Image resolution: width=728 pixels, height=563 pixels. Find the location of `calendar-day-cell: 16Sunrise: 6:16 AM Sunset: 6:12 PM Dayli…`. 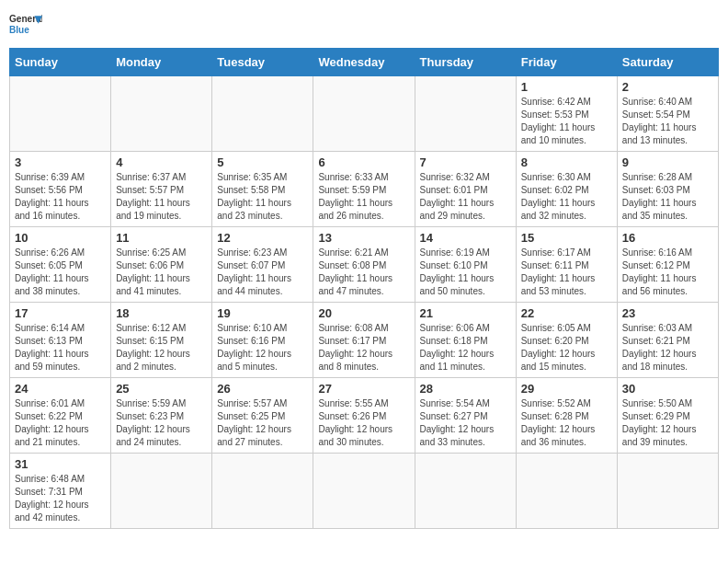

calendar-day-cell: 16Sunrise: 6:16 AM Sunset: 6:12 PM Dayli… is located at coordinates (667, 265).